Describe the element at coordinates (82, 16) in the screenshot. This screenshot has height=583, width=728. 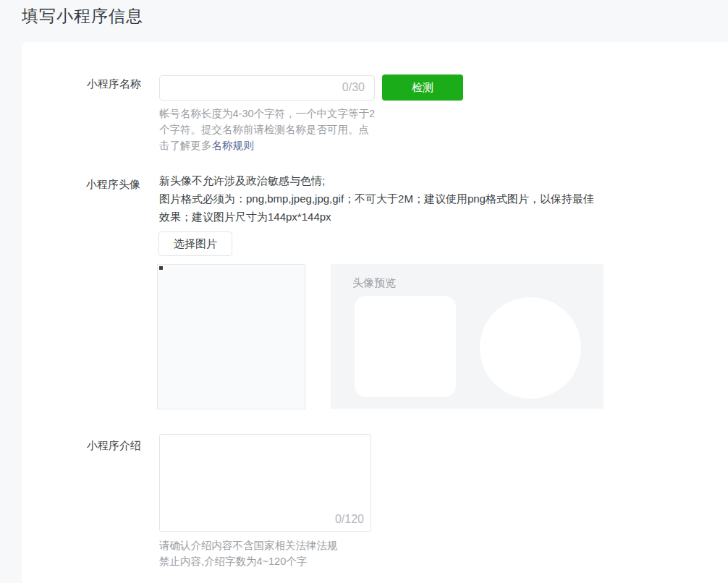
I see `page-title: 填写小程序信息` at that location.